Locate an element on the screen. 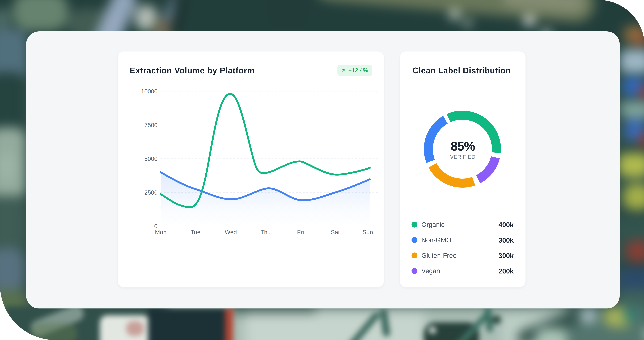  svg-text: Sat is located at coordinates (335, 232).